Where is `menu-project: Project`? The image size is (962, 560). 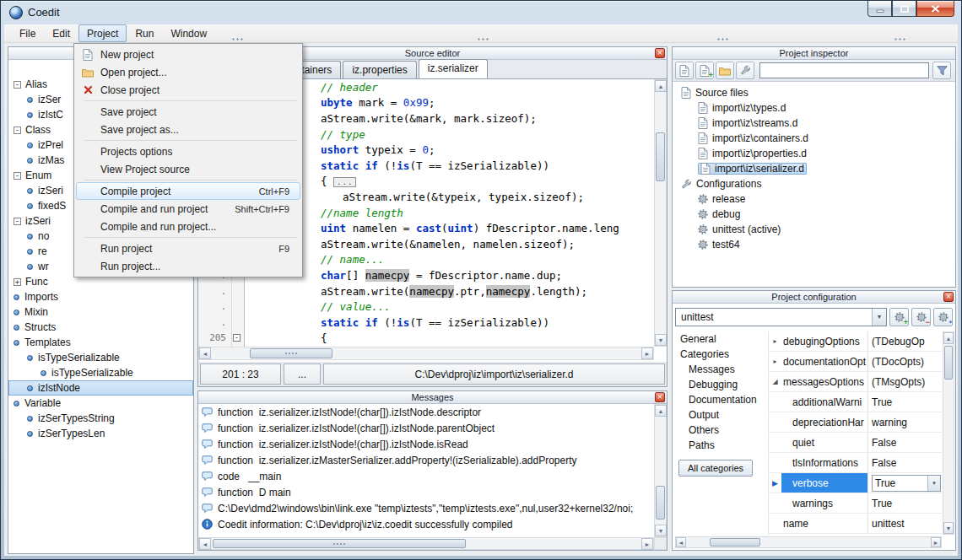 menu-project: Project is located at coordinates (103, 34).